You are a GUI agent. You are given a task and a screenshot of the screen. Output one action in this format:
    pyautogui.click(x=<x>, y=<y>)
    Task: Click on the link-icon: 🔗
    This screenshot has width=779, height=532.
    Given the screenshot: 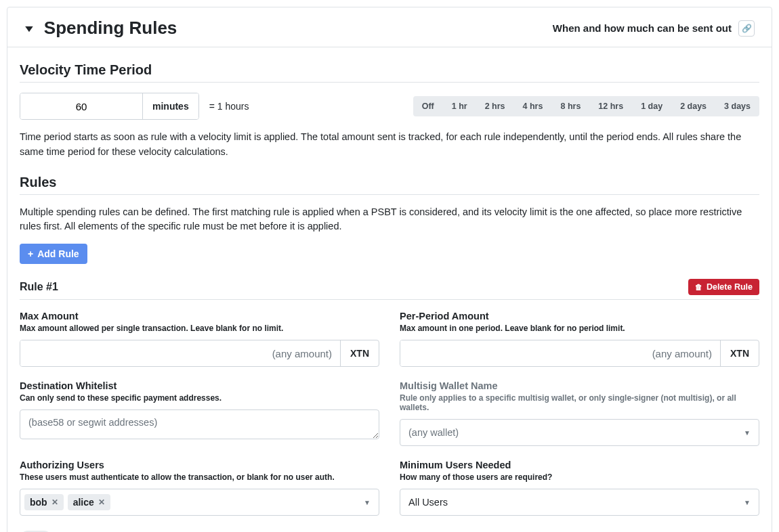 What is the action you would take?
    pyautogui.click(x=746, y=28)
    